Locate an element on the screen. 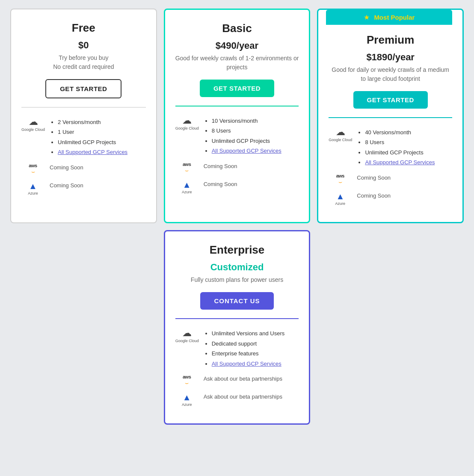 The width and height of the screenshot is (474, 476). premium-get-started-button: GET STARTED is located at coordinates (391, 100).